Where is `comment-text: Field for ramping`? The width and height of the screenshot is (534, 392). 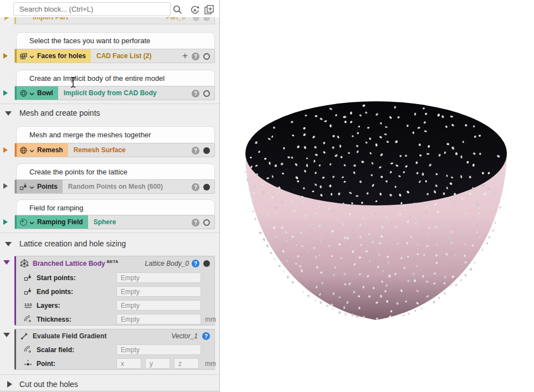
comment-text: Field for ramping is located at coordinates (57, 208).